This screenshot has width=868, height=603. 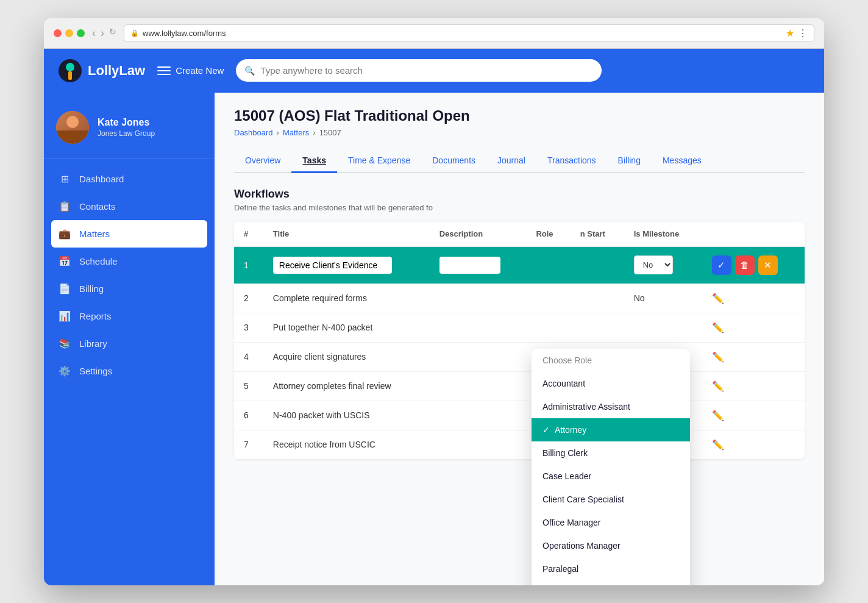 I want to click on task-desc-input, so click(x=470, y=265).